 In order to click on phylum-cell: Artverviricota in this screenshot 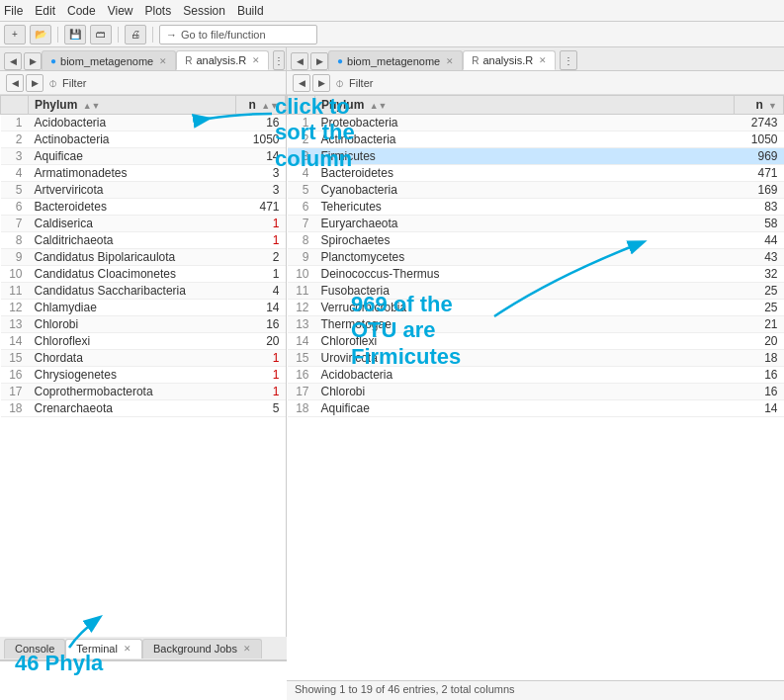, I will do `click(132, 190)`.